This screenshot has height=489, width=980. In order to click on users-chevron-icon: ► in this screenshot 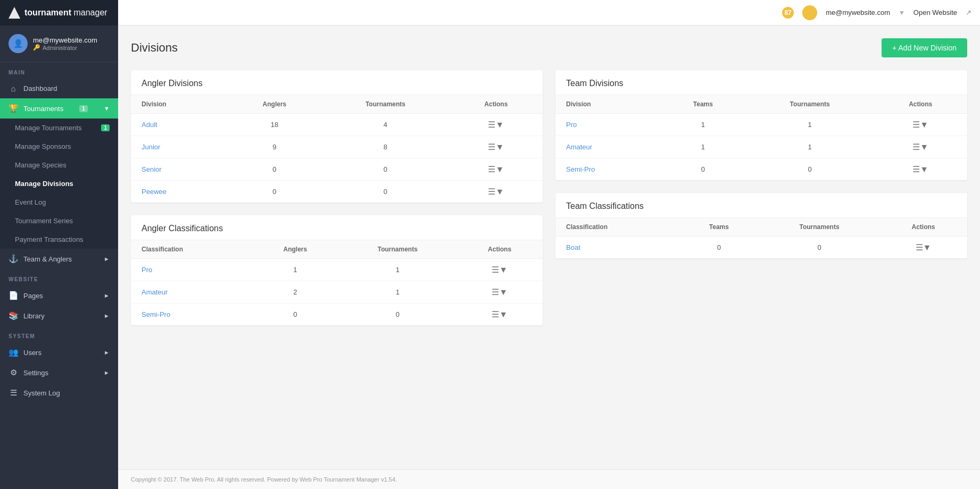, I will do `click(106, 352)`.